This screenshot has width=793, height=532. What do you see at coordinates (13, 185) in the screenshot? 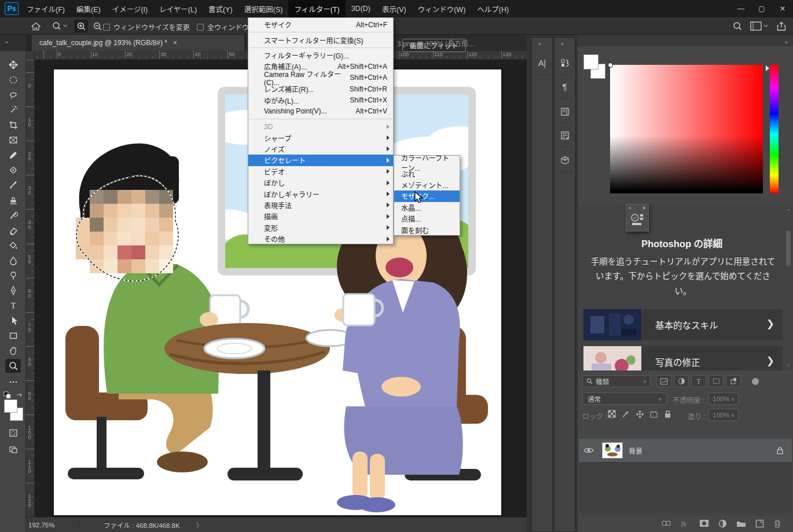
I see `brush-tool` at bounding box center [13, 185].